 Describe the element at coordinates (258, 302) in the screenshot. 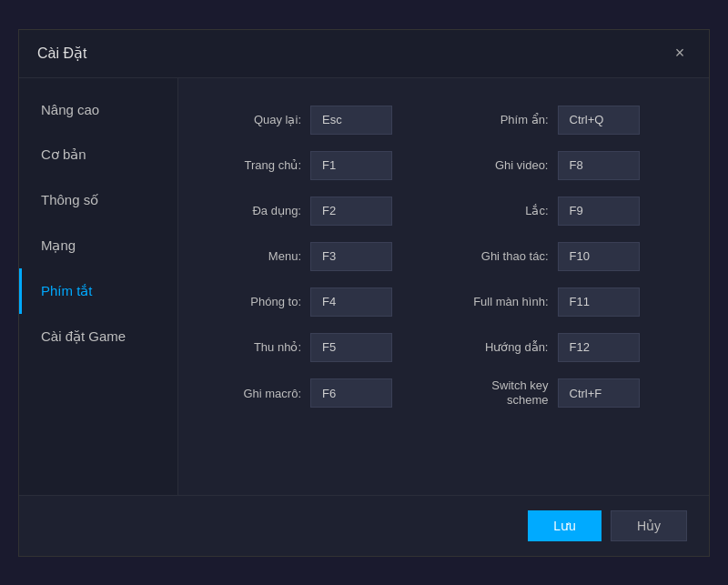

I see `label-phong-to: Phóng to:` at that location.